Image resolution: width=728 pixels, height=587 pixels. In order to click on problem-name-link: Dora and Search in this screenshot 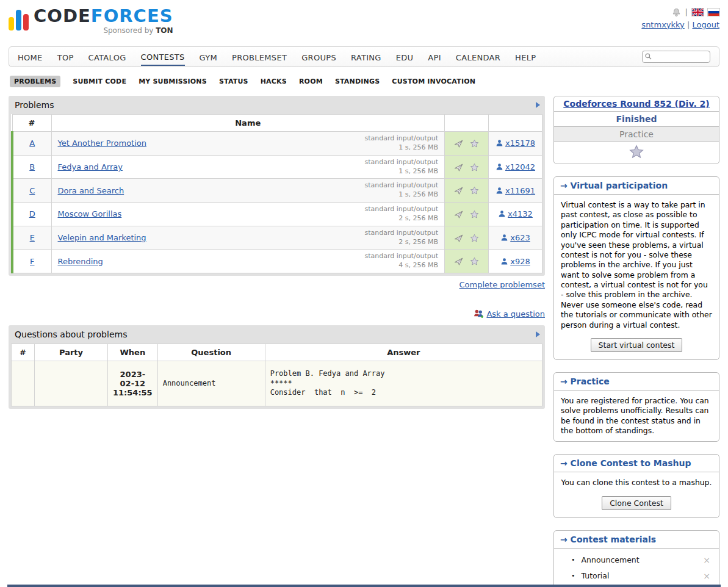, I will do `click(92, 190)`.